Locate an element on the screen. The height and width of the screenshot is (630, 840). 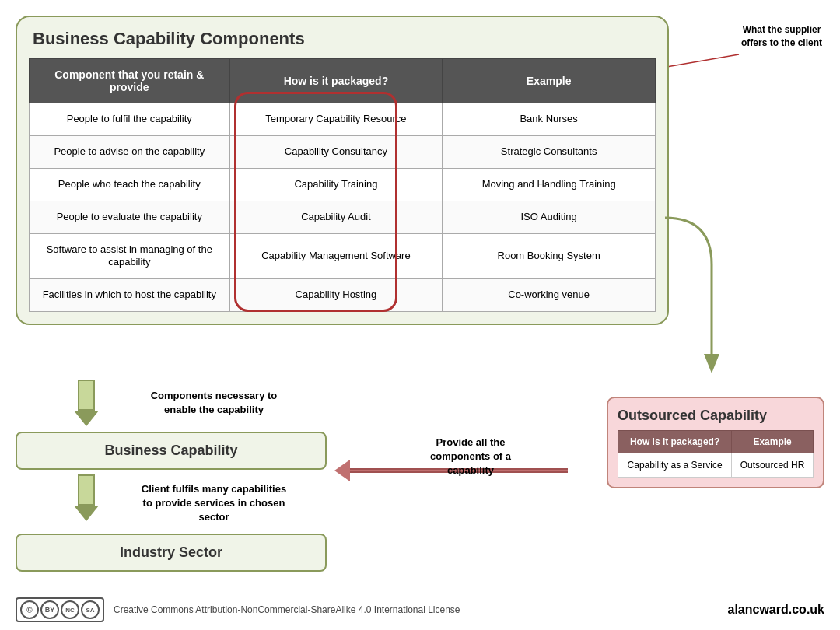
oc-col-packaged: How is it packaged? is located at coordinates (675, 442).